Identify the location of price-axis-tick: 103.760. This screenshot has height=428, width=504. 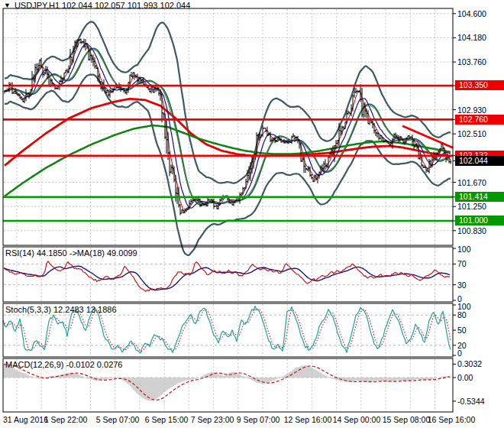
(472, 62).